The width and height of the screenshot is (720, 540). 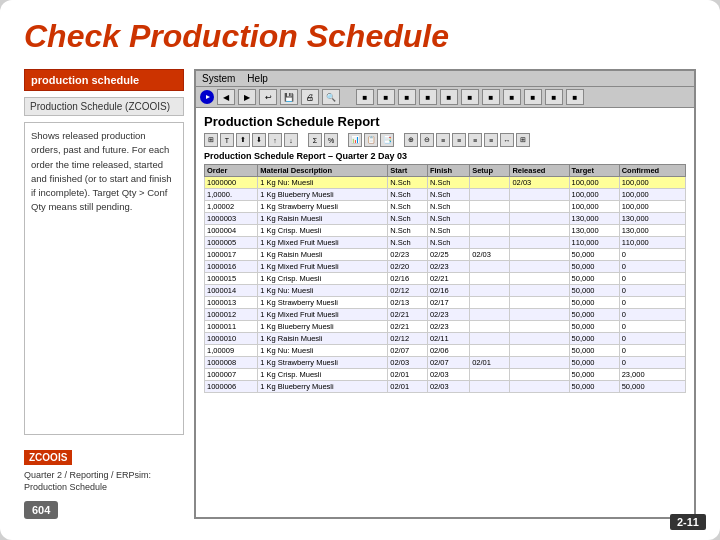 What do you see at coordinates (323, 387) in the screenshot?
I see `cell-desc: 1 Kg Blueberry Muesli` at bounding box center [323, 387].